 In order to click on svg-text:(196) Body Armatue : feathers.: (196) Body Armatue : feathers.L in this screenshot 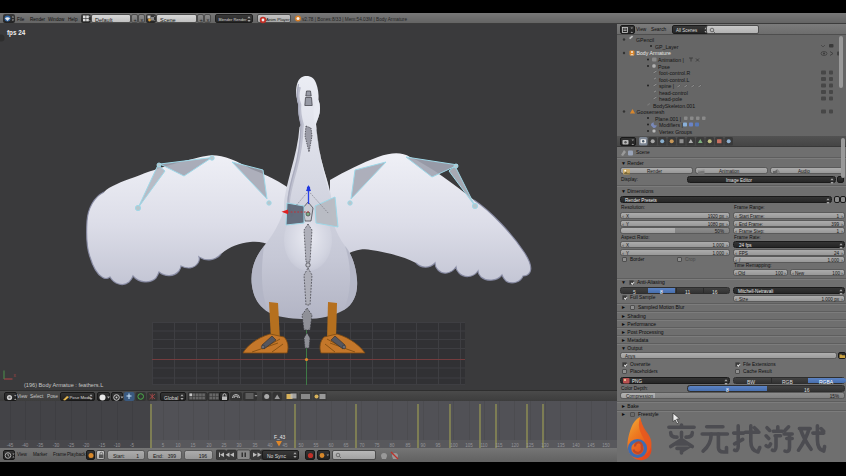, I will do `click(64, 385)`.